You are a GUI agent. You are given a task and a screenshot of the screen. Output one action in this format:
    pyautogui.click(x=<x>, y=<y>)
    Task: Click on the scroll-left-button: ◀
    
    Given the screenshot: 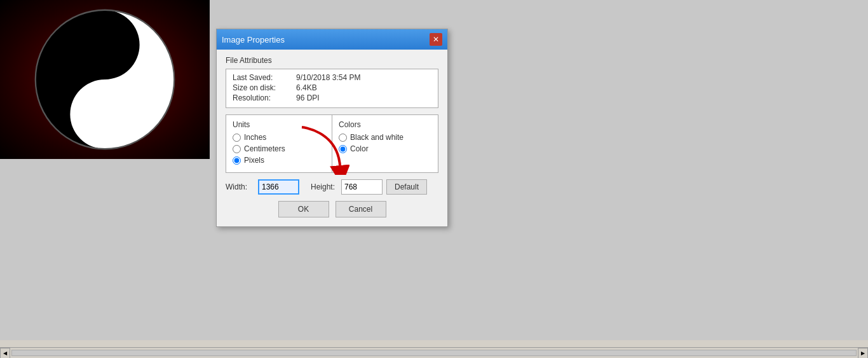 What is the action you would take?
    pyautogui.click(x=5, y=354)
    